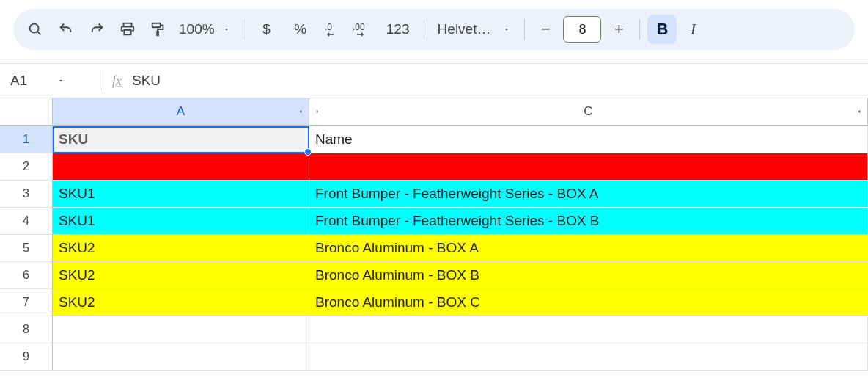  Describe the element at coordinates (333, 29) in the screenshot. I see `decrease-decimal-button: .0` at that location.